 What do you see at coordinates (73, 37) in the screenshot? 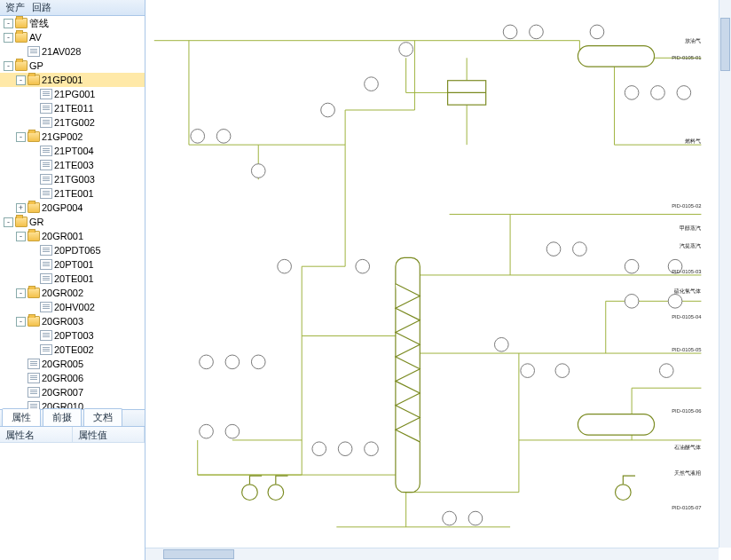
I see `tree-node: -AV` at bounding box center [73, 37].